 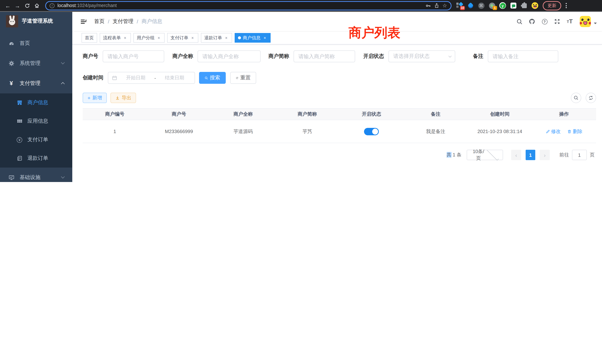 What do you see at coordinates (115, 38) in the screenshot?
I see `tab-process-form: 流程表单×` at bounding box center [115, 38].